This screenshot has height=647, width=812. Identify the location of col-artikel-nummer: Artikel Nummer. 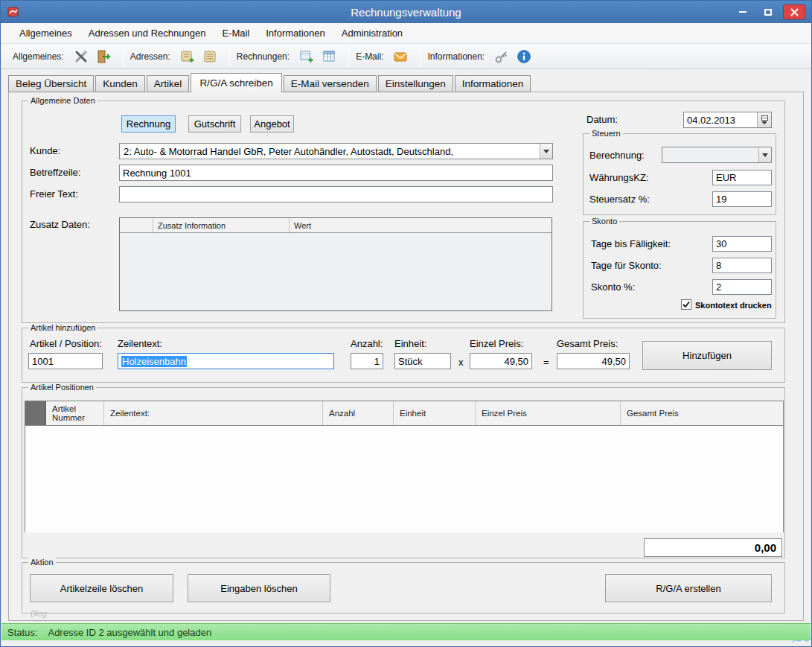
(75, 413).